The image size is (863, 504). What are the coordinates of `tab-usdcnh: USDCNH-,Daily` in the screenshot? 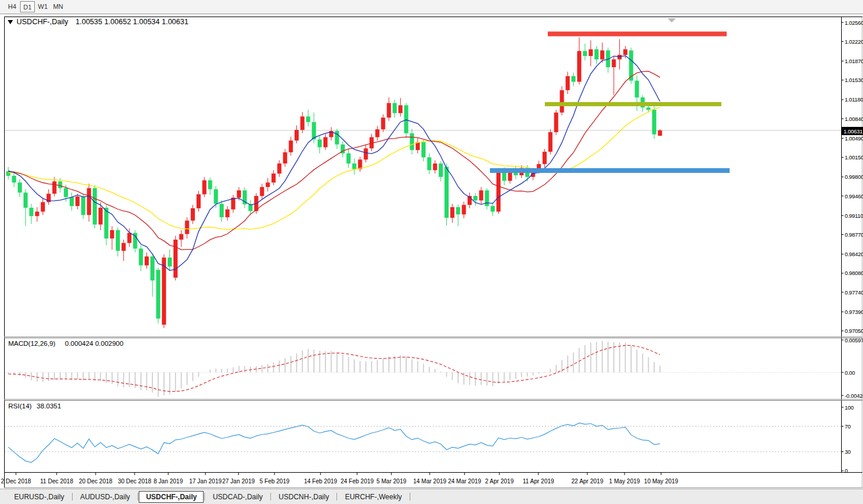 It's located at (303, 497).